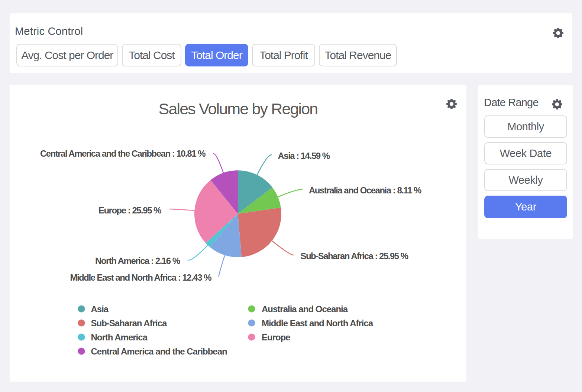 This screenshot has height=392, width=582. I want to click on svg-text: Australia and Oceania, so click(305, 309).